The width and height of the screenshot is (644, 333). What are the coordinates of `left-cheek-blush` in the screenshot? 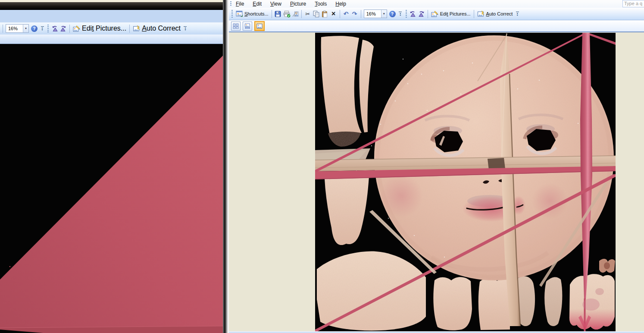 It's located at (401, 196).